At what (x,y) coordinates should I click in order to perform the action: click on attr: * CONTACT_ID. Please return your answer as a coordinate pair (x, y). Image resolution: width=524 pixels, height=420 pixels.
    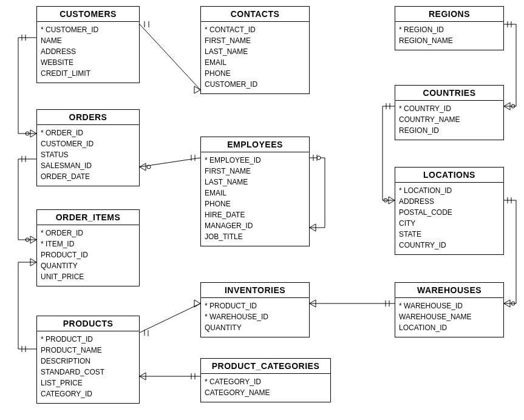
    Looking at the image, I should click on (255, 30).